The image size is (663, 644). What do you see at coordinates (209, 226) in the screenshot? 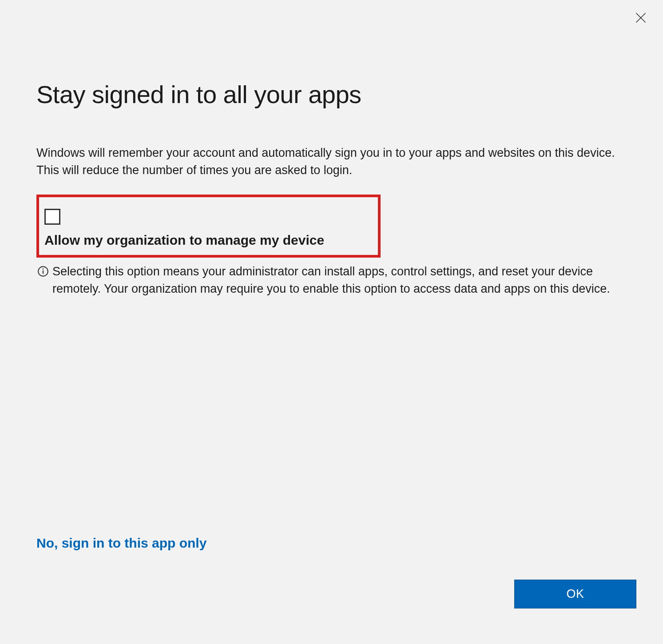
I see `manage-device-highlight: Allow my organization to manage my devic…` at bounding box center [209, 226].